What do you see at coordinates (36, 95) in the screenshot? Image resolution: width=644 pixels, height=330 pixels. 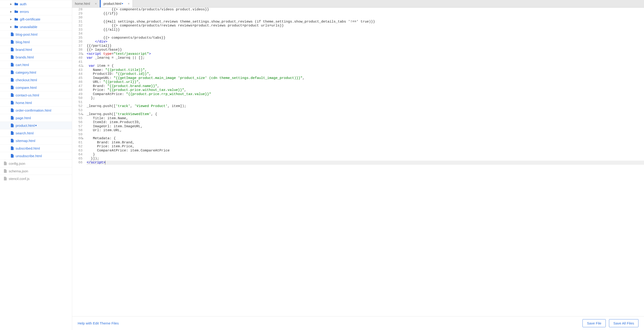 I see `file-item: contact-us.html` at bounding box center [36, 95].